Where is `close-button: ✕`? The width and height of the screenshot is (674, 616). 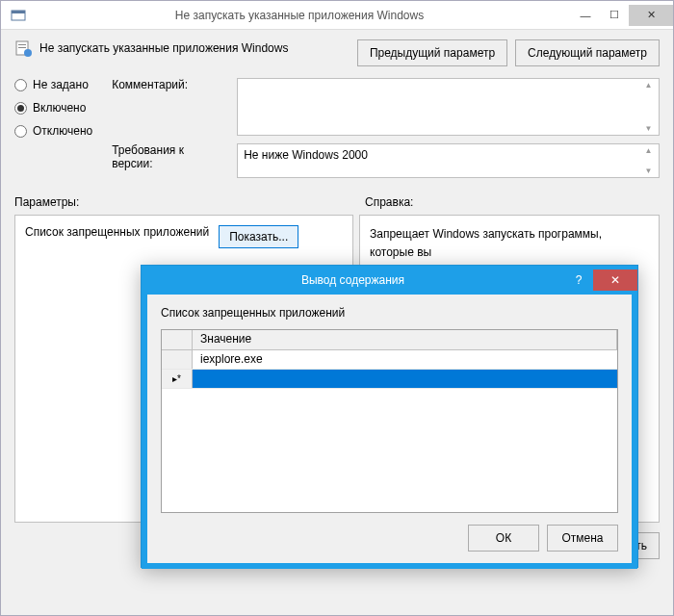 close-button: ✕ is located at coordinates (651, 15).